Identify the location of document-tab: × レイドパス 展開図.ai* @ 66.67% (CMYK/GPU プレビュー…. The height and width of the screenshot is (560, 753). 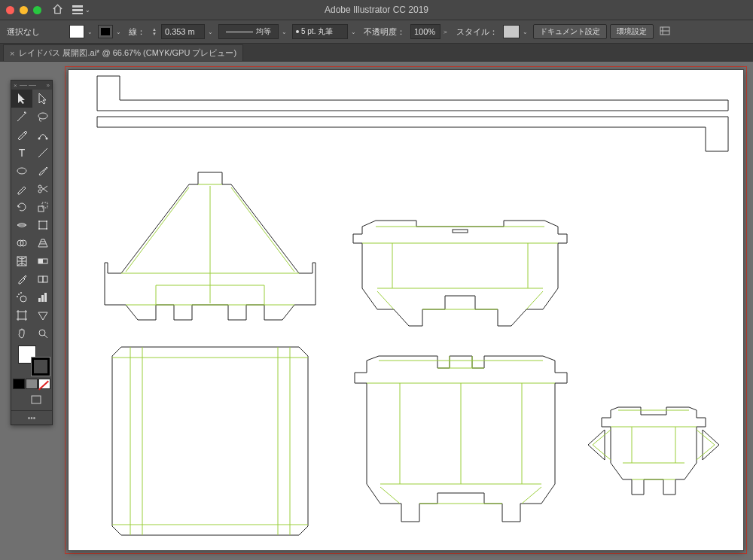
(123, 53).